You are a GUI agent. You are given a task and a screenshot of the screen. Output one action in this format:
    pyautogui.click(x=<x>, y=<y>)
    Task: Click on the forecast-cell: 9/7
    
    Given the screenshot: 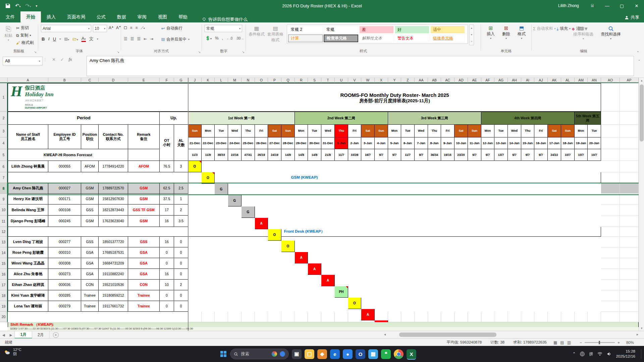 What is the action you would take?
    pyautogui.click(x=541, y=155)
    